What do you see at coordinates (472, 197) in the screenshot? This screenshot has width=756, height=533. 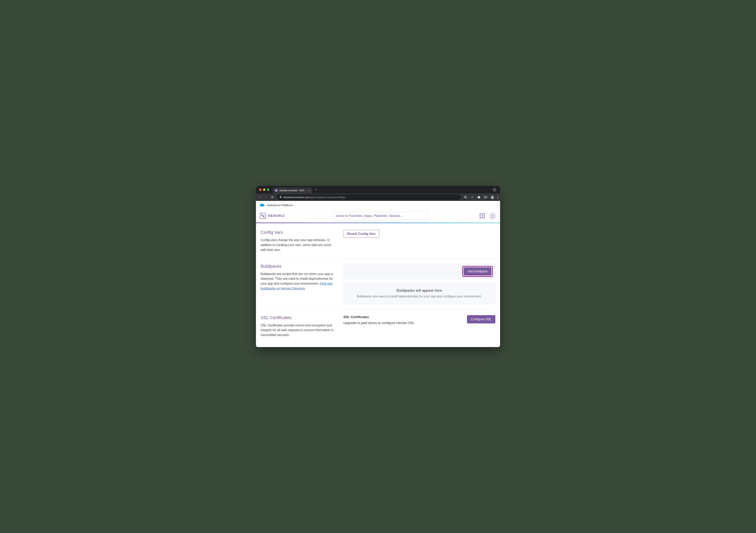 I see `bookmark-star-icon: ☆` at bounding box center [472, 197].